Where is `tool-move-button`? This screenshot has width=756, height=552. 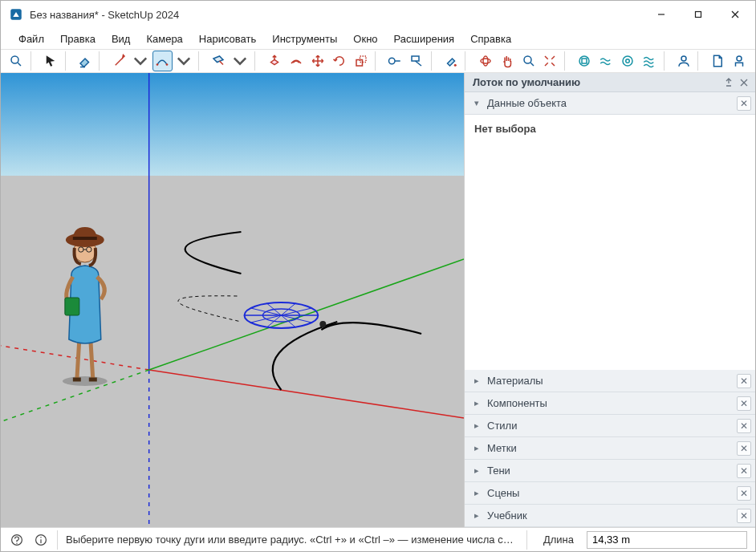
tool-move-button is located at coordinates (318, 61).